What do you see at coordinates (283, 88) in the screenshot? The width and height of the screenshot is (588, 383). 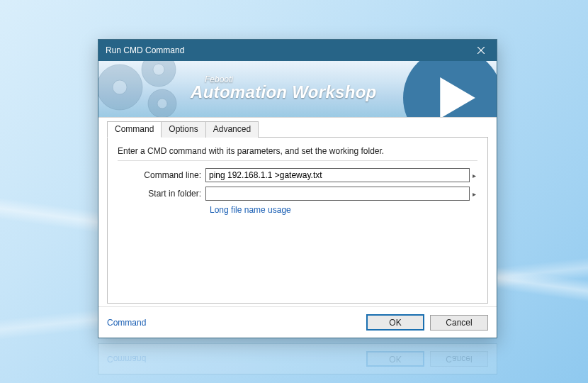 I see `product-brand: Febooti Automation Workshop` at bounding box center [283, 88].